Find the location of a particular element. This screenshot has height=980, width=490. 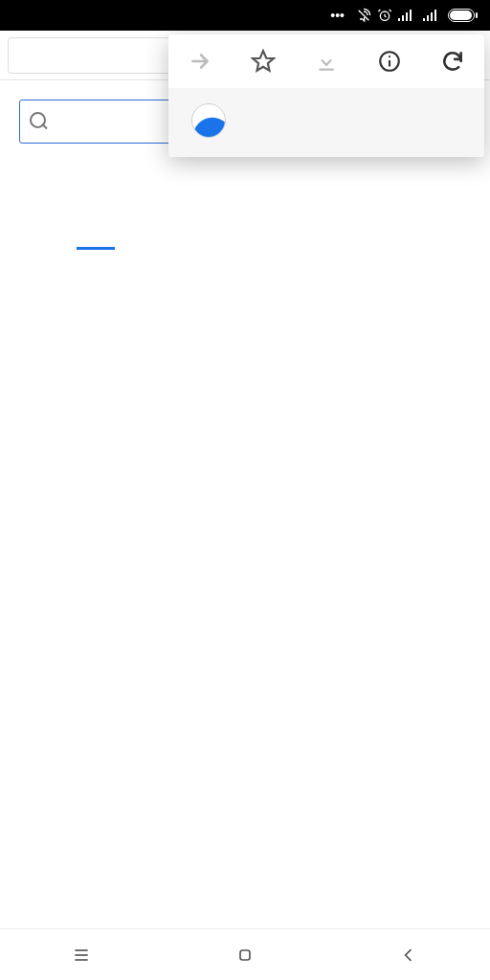

data-saver-row is located at coordinates (326, 122).